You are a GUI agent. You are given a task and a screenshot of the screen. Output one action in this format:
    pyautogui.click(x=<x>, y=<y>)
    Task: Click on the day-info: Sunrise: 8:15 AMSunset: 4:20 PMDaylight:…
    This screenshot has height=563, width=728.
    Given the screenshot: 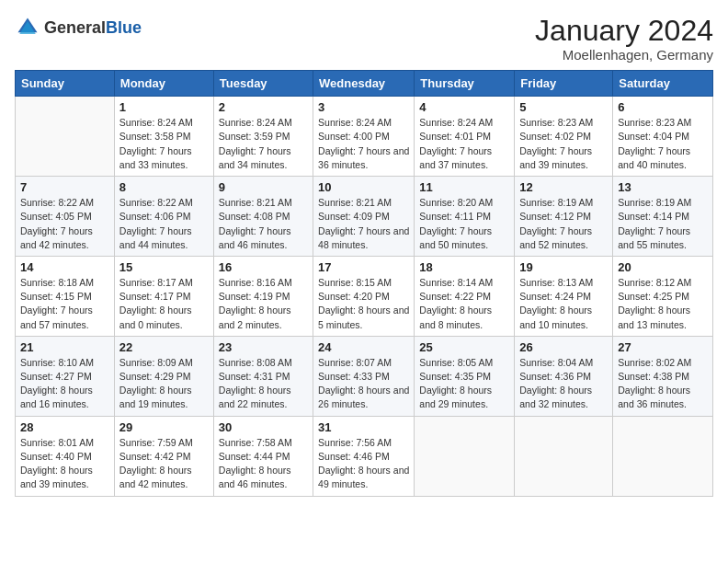 What is the action you would take?
    pyautogui.click(x=364, y=304)
    